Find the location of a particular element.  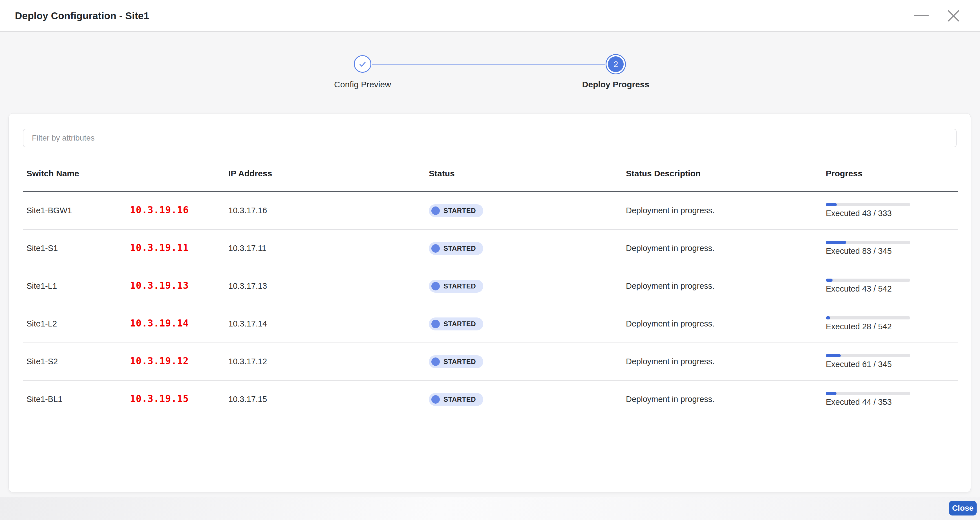

progress-cell: Executed 43 / 333 is located at coordinates (890, 211).